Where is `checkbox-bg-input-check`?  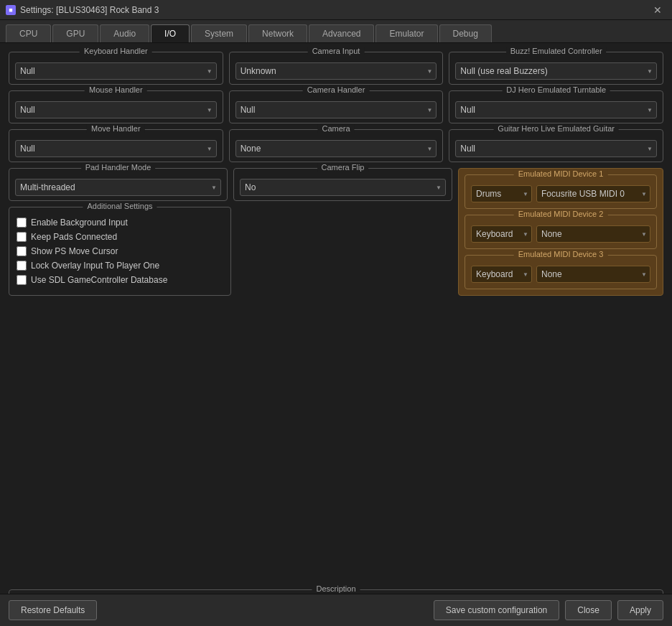
checkbox-bg-input-check is located at coordinates (22, 223).